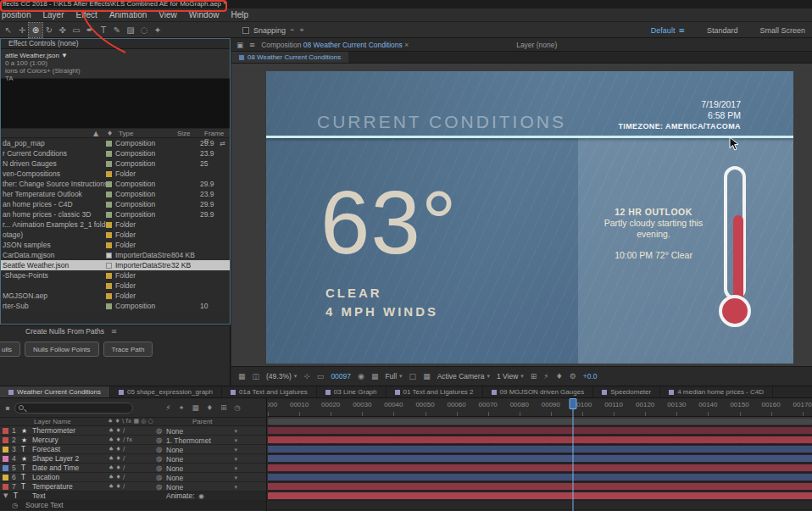  What do you see at coordinates (546, 376) in the screenshot?
I see `fast-previews-icon: ⚡` at bounding box center [546, 376].